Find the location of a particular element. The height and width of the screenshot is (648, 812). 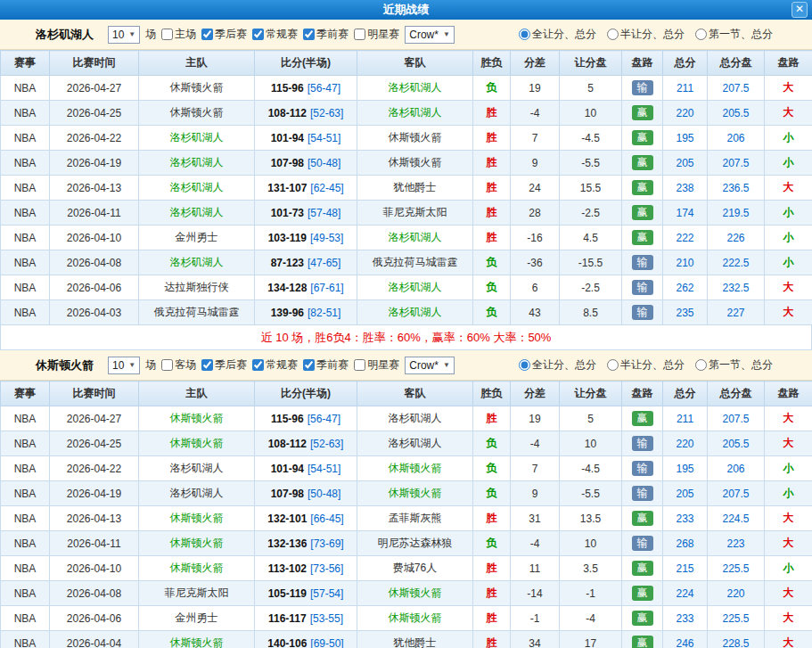

chevron-down-icon: ▼ is located at coordinates (132, 34).